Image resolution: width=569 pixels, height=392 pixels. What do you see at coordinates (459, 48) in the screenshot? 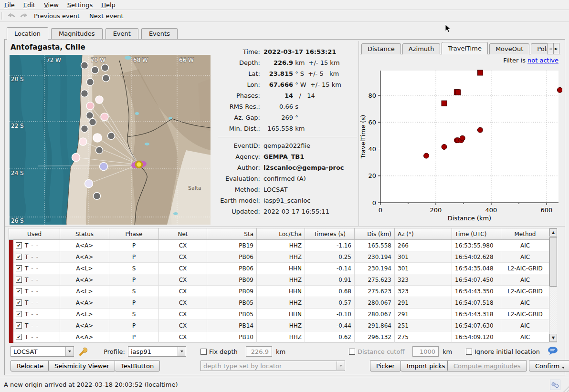
I see `plot-tab-bar: Distance Azimuth TravelTime MoveOut Pola…` at bounding box center [459, 48].